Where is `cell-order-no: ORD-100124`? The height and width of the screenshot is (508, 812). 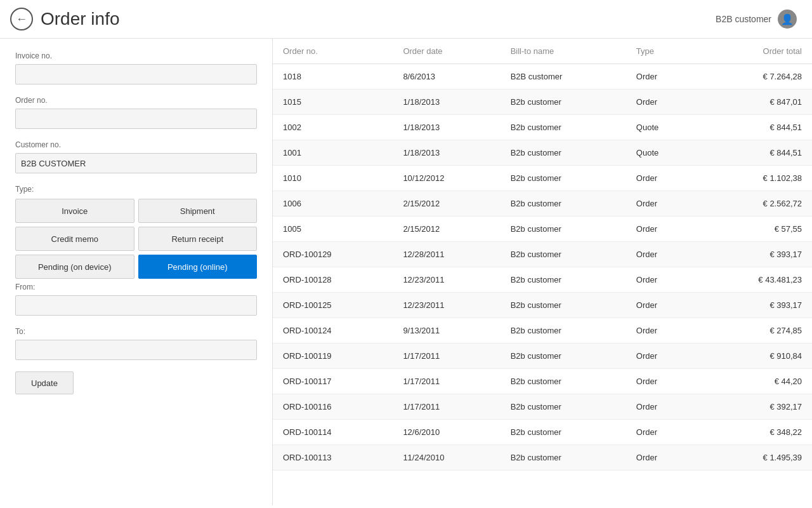 cell-order-no: ORD-100124 is located at coordinates (332, 331).